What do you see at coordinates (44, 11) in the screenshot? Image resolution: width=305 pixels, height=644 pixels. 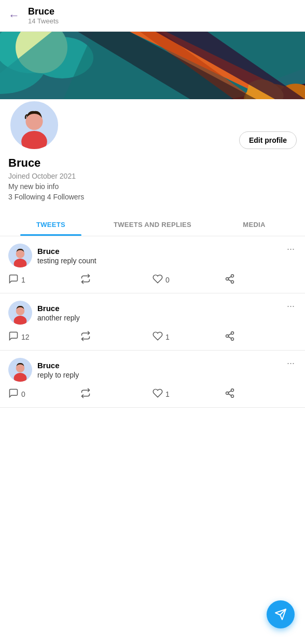 I see `header-name: Bruce` at bounding box center [44, 11].